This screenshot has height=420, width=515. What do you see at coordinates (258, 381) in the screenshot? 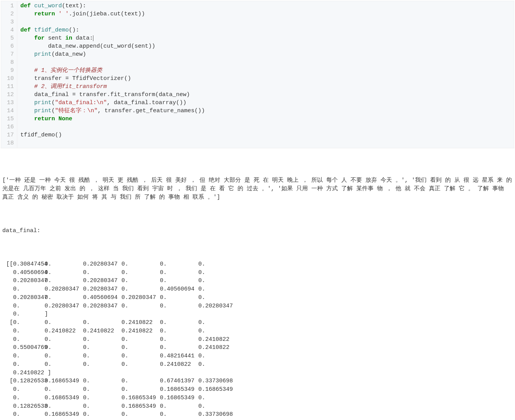
I see `matrix-row: [0.128265330.168653490.0.0.674613970.337…` at bounding box center [258, 381].